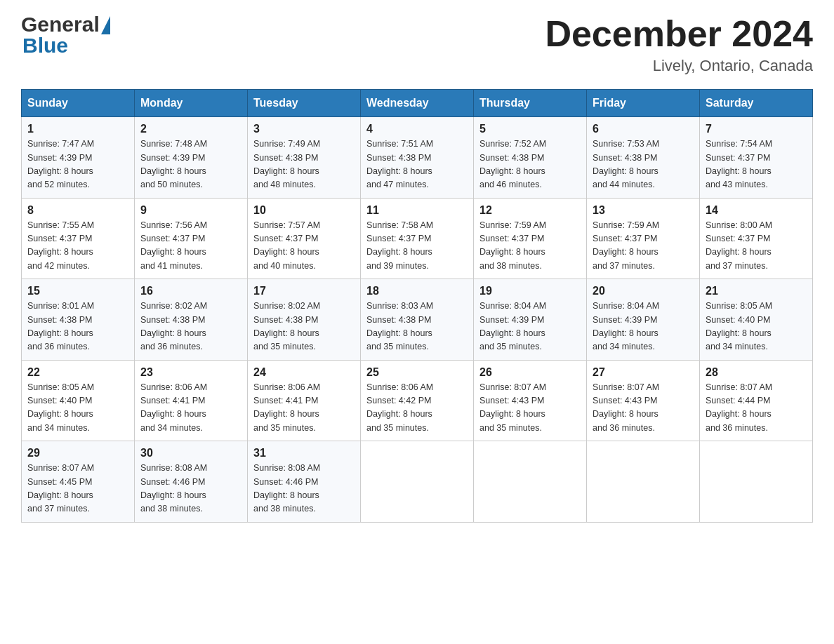 This screenshot has height=644, width=834. I want to click on day-info: Sunrise: 7:48 AMSunset: 4:39 PMDaylight:…, so click(174, 164).